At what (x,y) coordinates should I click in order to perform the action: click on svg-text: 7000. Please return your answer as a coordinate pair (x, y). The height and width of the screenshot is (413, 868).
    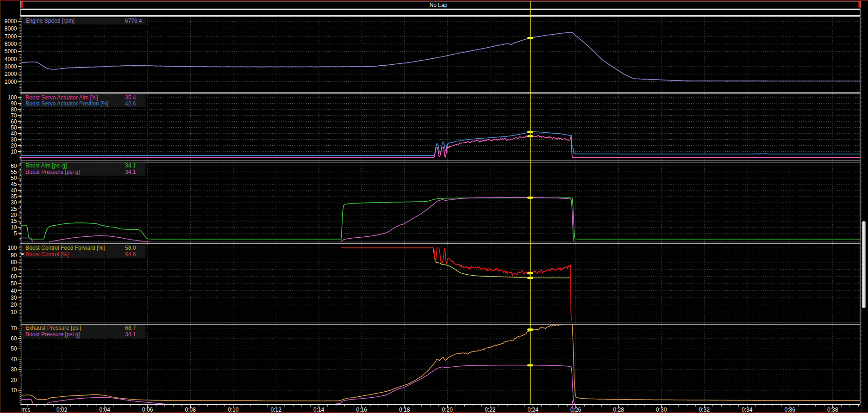
    Looking at the image, I should click on (11, 37).